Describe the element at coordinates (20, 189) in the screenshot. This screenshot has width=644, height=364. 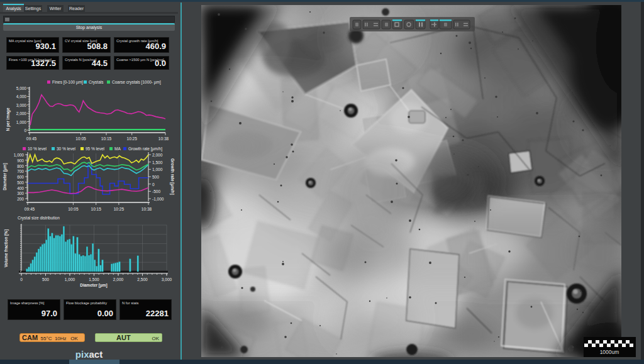
I see `svg-text: 400` at that location.